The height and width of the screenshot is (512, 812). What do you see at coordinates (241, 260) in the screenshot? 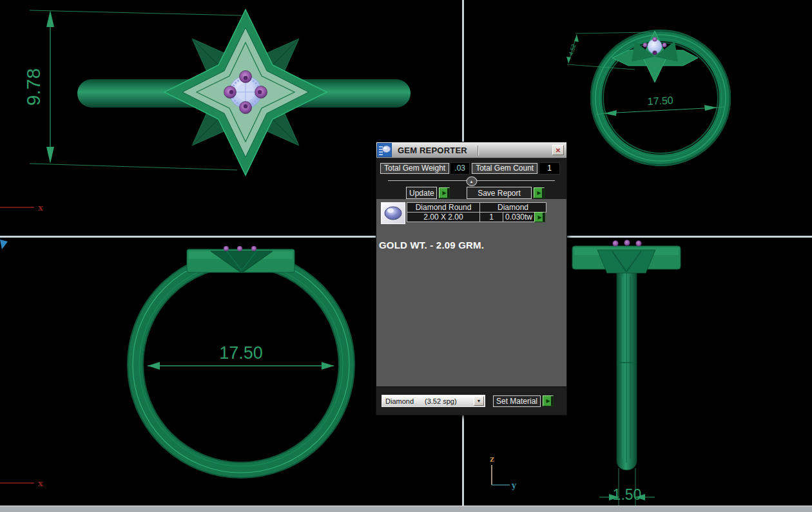
I see `star-head-front` at bounding box center [241, 260].